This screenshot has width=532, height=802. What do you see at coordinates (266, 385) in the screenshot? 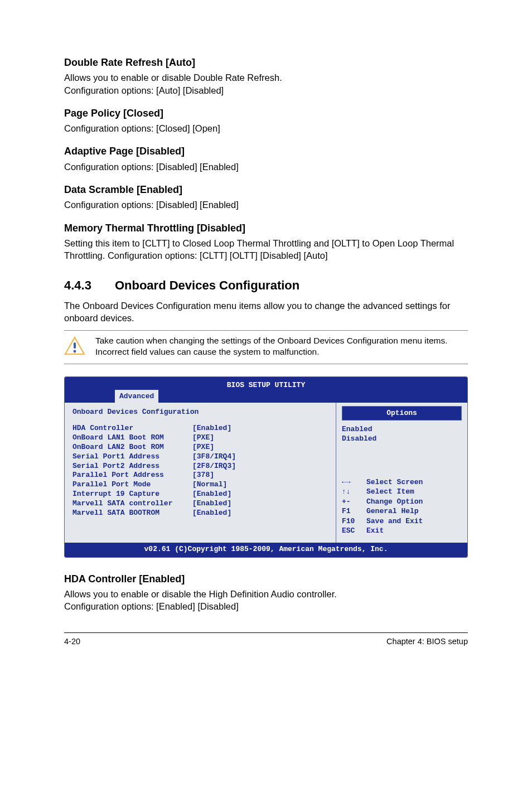
I see `bios-title-text: BIOS SETUP UTILITY` at bounding box center [266, 385].